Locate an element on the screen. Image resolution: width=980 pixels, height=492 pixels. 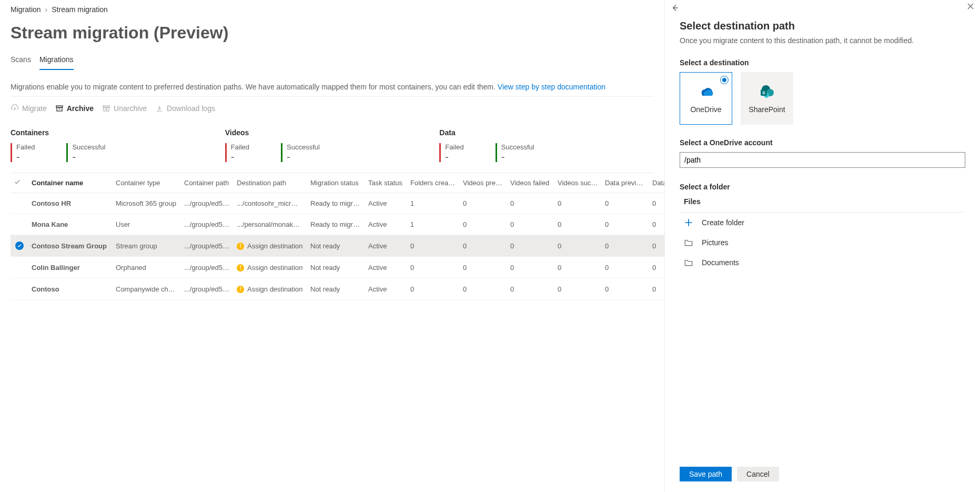
destination-card-onedrive: OneDrive is located at coordinates (706, 98).